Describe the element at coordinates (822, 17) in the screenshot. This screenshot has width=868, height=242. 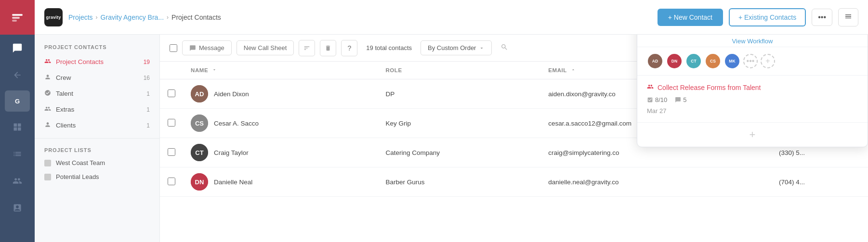
I see `more-button: •••` at that location.